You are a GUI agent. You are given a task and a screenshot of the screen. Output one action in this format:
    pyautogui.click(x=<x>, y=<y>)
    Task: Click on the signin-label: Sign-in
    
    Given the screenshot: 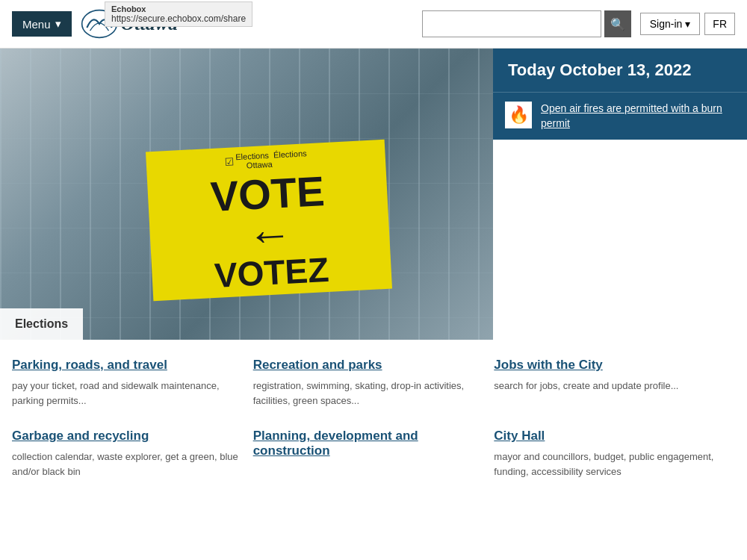 What is the action you would take?
    pyautogui.click(x=666, y=24)
    